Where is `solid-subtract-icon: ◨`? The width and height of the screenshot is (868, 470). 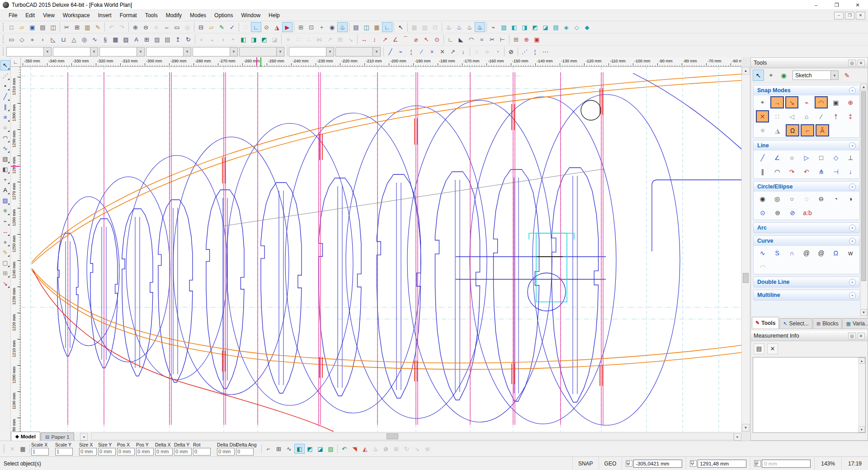
solid-subtract-icon: ◨ is located at coordinates (254, 39).